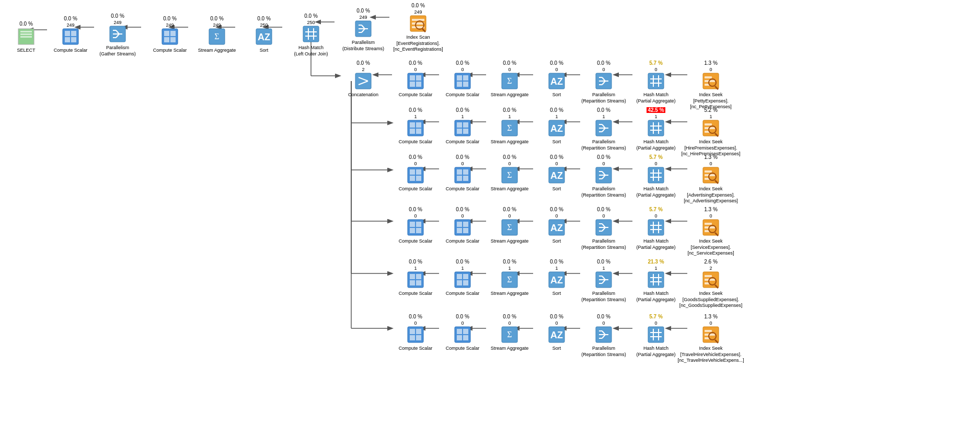  Describe the element at coordinates (463, 174) in the screenshot. I see `node-compute8: 0.0 %0Compute Scalar` at that location.